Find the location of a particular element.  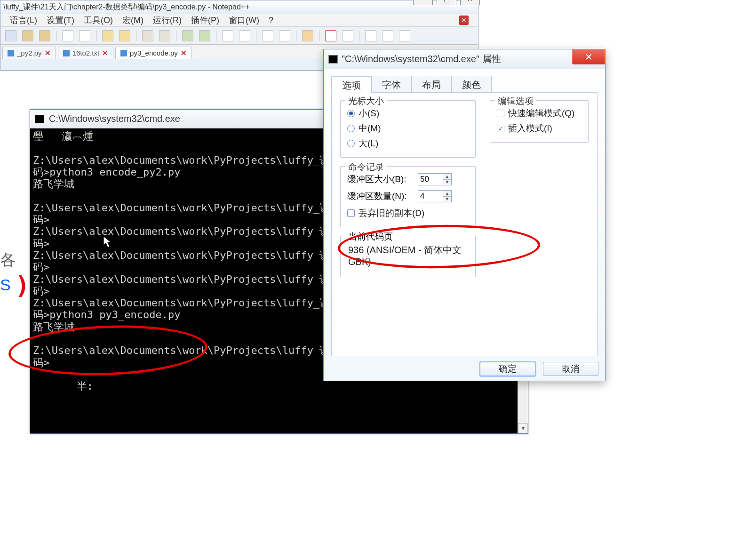

edit-options-group: 编辑选项 快速编辑模式(Q) 插入模式(I) is located at coordinates (539, 121).